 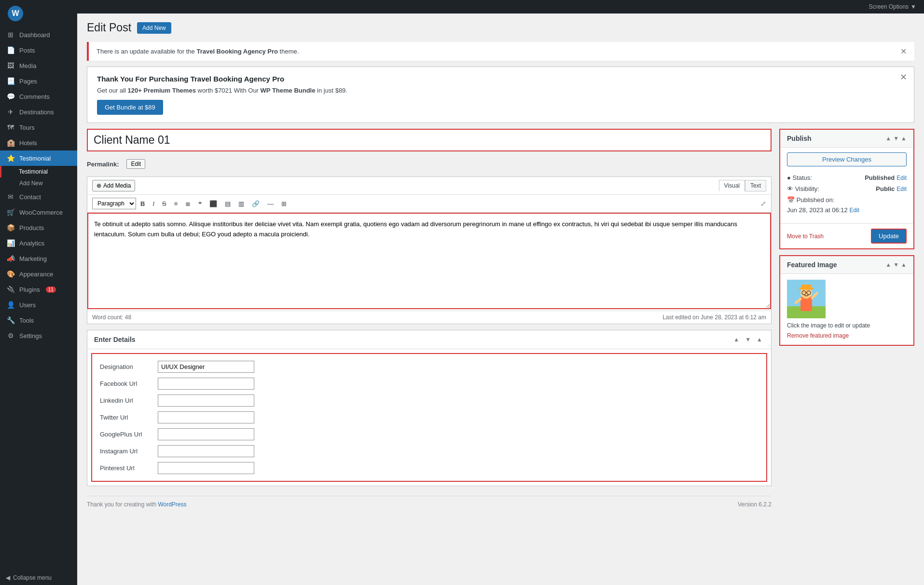 I want to click on pinterest-label: Pinterest Url, so click(x=129, y=468).